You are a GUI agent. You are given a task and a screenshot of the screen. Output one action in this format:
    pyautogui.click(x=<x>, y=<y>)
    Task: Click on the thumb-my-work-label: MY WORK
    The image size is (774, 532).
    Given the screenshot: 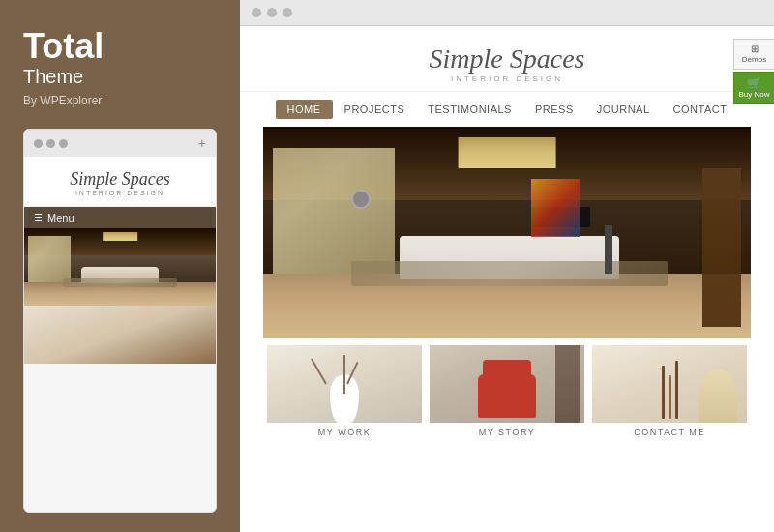 What is the action you would take?
    pyautogui.click(x=344, y=431)
    